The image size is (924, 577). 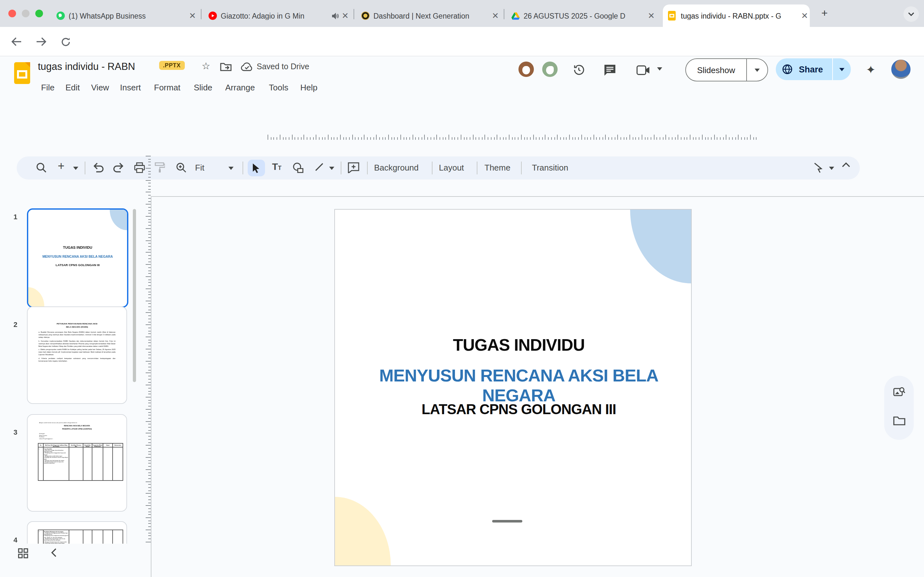 What do you see at coordinates (277, 167) in the screenshot?
I see `text-box-tool: TT` at bounding box center [277, 167].